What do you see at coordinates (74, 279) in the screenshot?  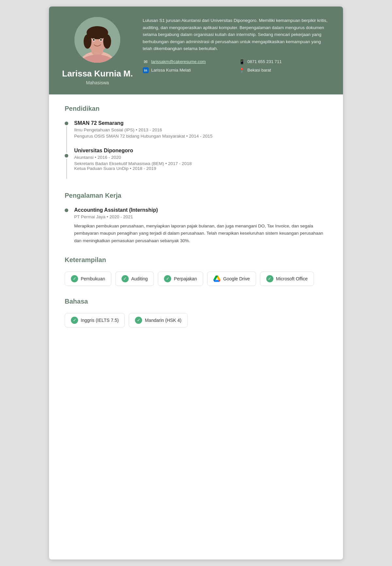 I see `skill-check-icon-pembukuan: ✓` at bounding box center [74, 279].